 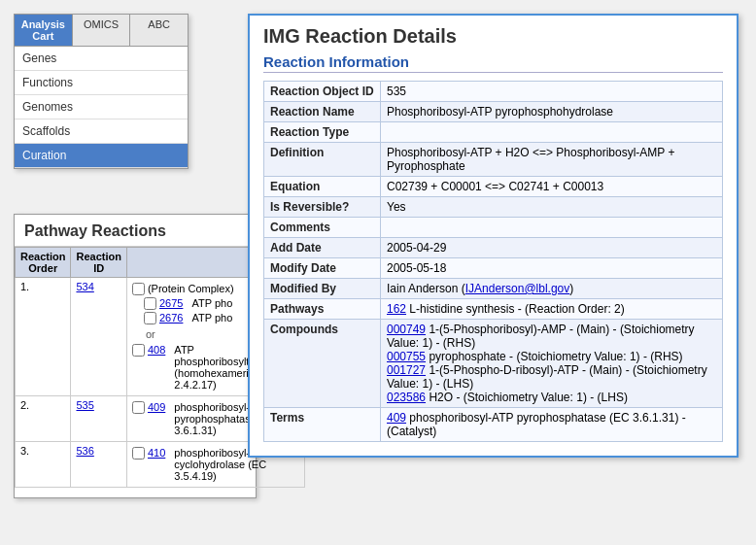 I want to click on gene-409-checkbox, so click(x=138, y=408).